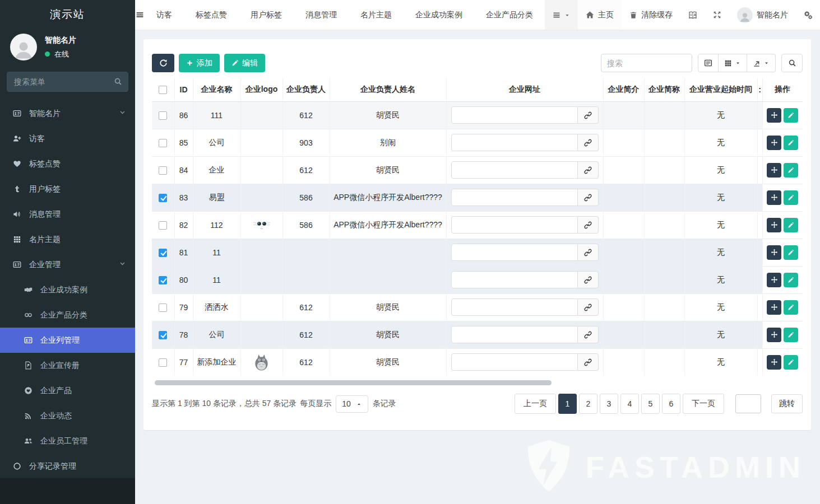 The width and height of the screenshot is (820, 504). I want to click on toggle-view-button, so click(708, 63).